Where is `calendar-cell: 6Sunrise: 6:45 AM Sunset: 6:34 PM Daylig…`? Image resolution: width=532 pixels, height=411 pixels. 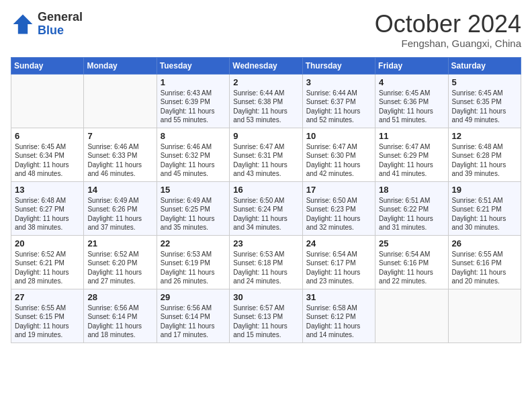 calendar-cell: 6Sunrise: 6:45 AM Sunset: 6:34 PM Daylig… is located at coordinates (48, 154).